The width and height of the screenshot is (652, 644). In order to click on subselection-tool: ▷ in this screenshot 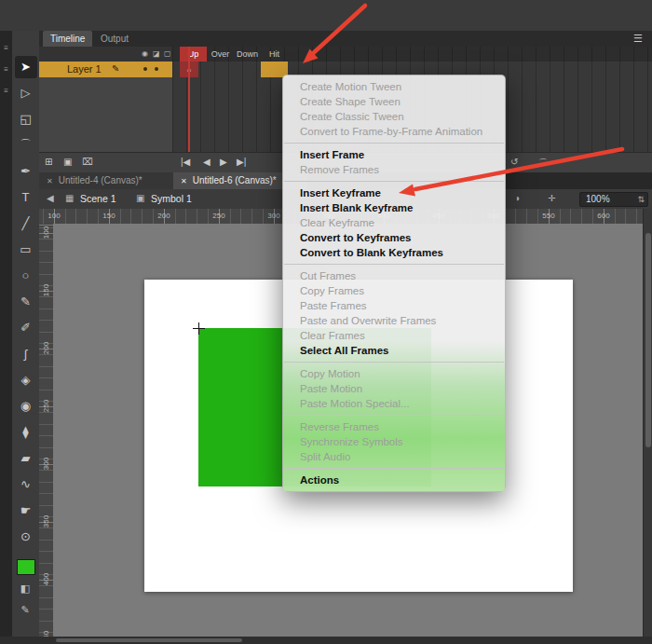, I will do `click(26, 93)`.